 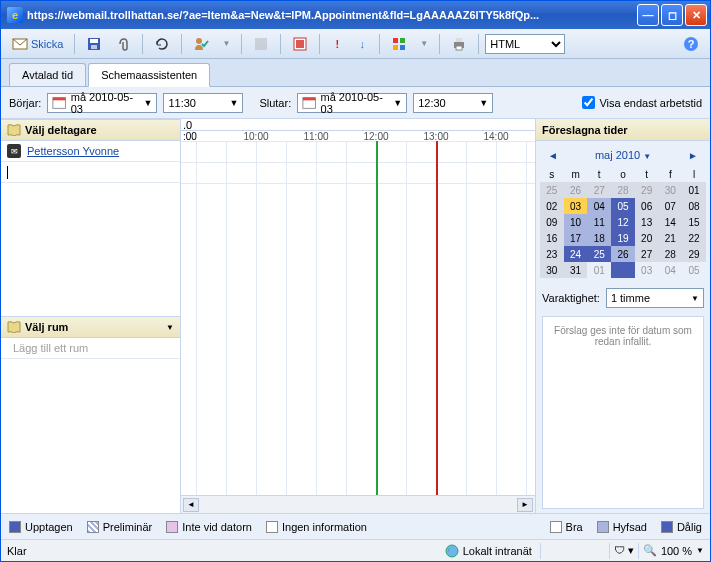 What do you see at coordinates (647, 222) in the screenshot?
I see `calendar-day: 13` at bounding box center [647, 222].